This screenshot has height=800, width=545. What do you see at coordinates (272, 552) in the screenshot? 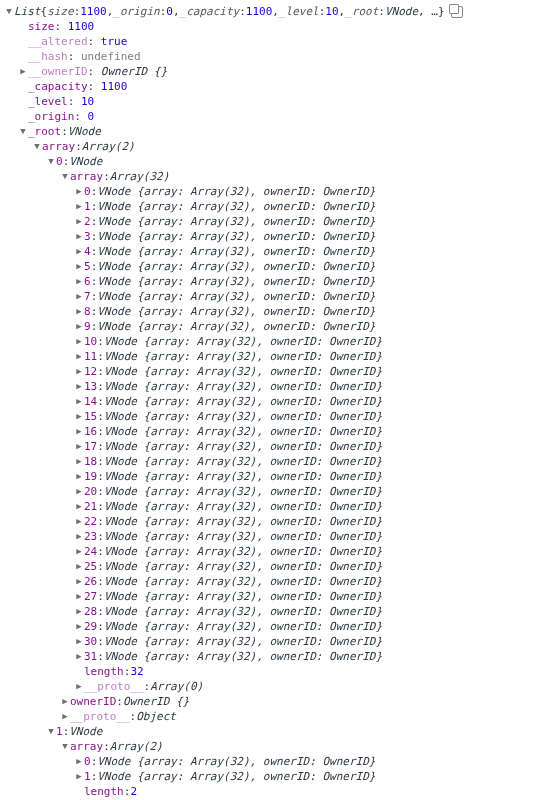
I see `tree-row: 24: VNode {array: Array(32), ownerID: Ow…` at bounding box center [272, 552].